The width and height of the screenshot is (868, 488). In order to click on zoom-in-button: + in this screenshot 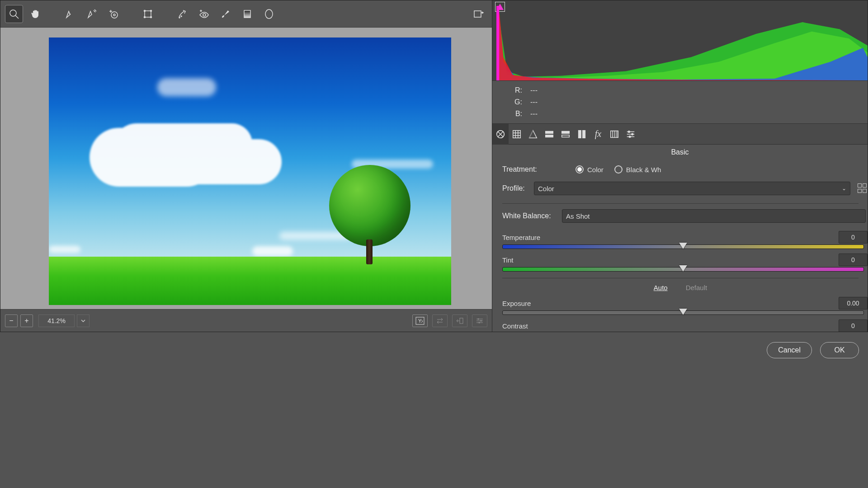, I will do `click(27, 321)`.